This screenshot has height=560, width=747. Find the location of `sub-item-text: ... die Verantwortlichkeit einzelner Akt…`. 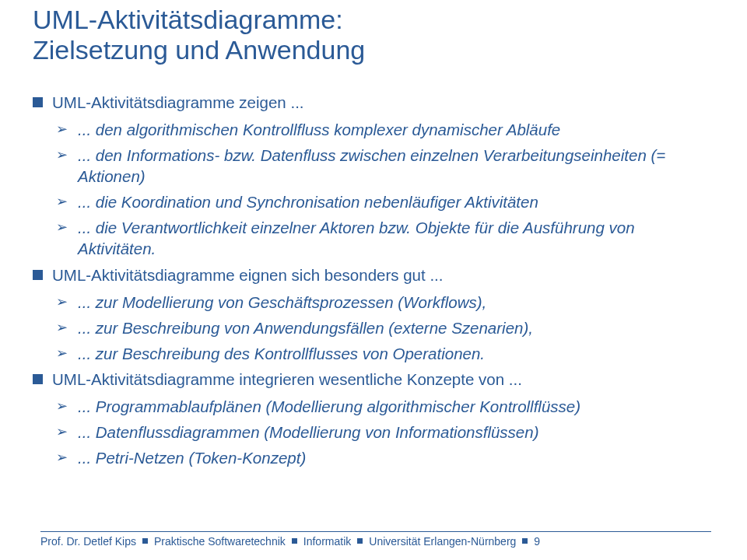

sub-item-text: ... die Verantwortlichkeit einzelner Akt… is located at coordinates (396, 238).